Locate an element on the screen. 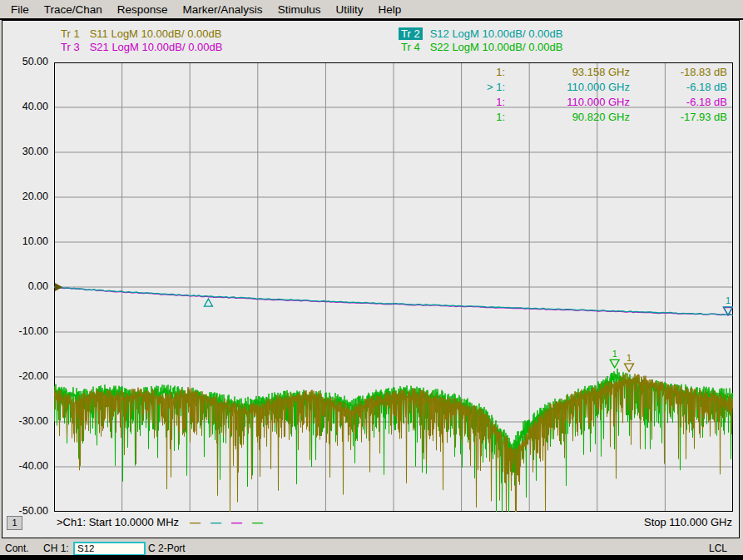 This screenshot has height=560, width=743. bottom-strip is located at coordinates (371, 558).